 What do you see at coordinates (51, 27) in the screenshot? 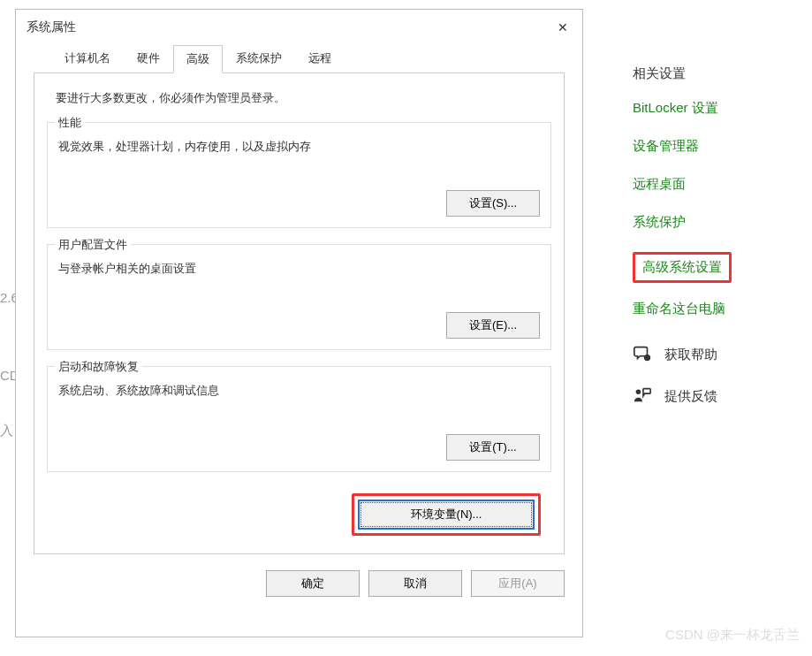
I see `dialog-title: 系统属性` at bounding box center [51, 27].